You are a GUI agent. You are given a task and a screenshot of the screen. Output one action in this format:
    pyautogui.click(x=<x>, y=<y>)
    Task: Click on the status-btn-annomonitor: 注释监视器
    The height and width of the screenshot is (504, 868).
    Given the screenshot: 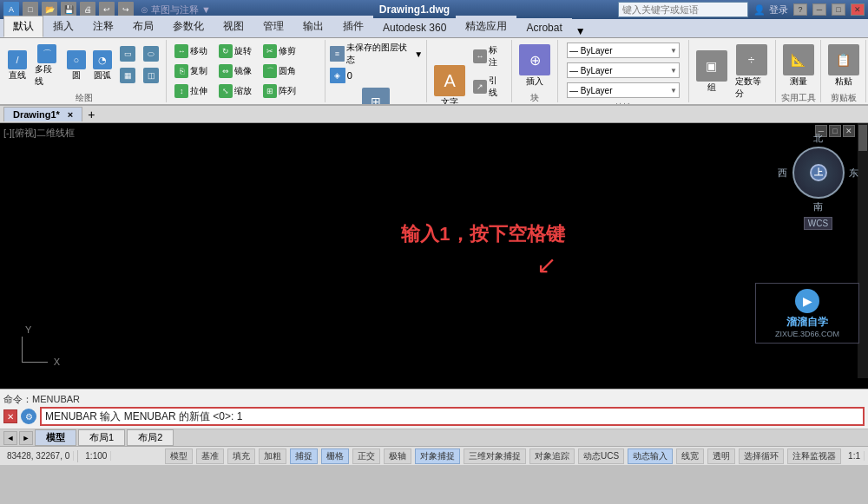 What is the action you would take?
    pyautogui.click(x=814, y=456)
    